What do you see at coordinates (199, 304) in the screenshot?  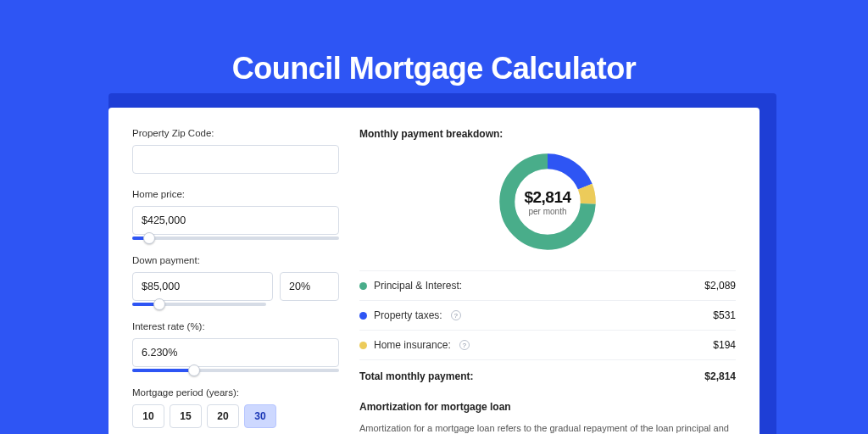 I see `down-payment-slider` at bounding box center [199, 304].